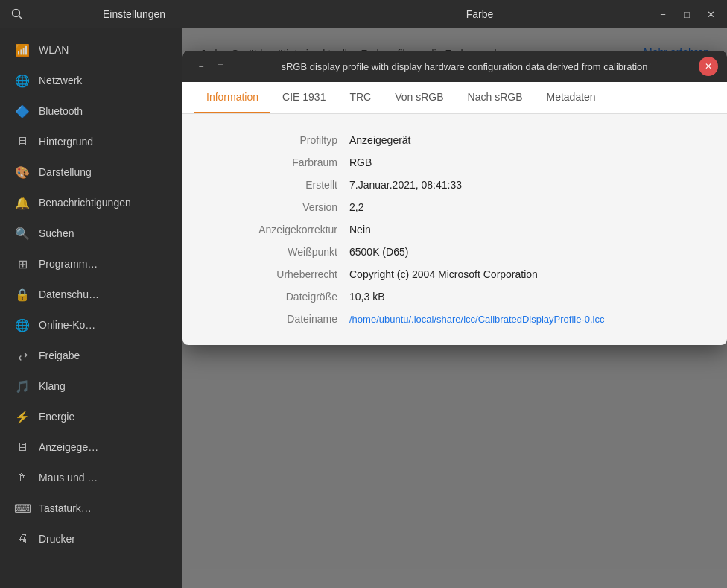 The height and width of the screenshot is (588, 727). What do you see at coordinates (571, 98) in the screenshot?
I see `tab-metadaten: Metadaten` at bounding box center [571, 98].